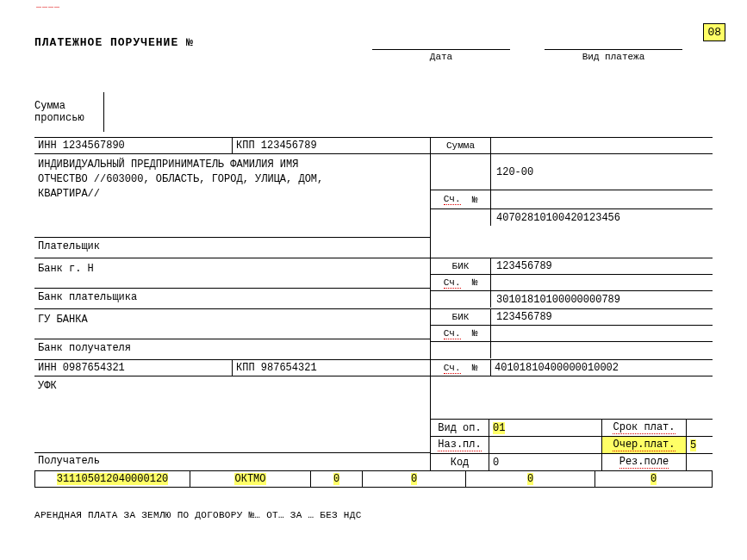 This screenshot has width=747, height=560. Describe the element at coordinates (233, 320) in the screenshot. I see `recipient-bank-name: ГУ БАНКА` at that location.